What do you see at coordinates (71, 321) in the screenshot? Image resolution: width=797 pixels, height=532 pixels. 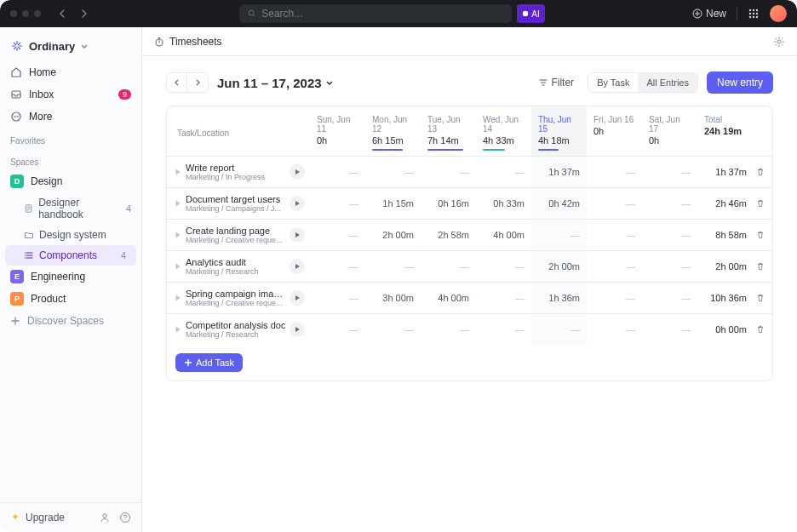 I see `discover-spaces: Discover Spaces` at bounding box center [71, 321].